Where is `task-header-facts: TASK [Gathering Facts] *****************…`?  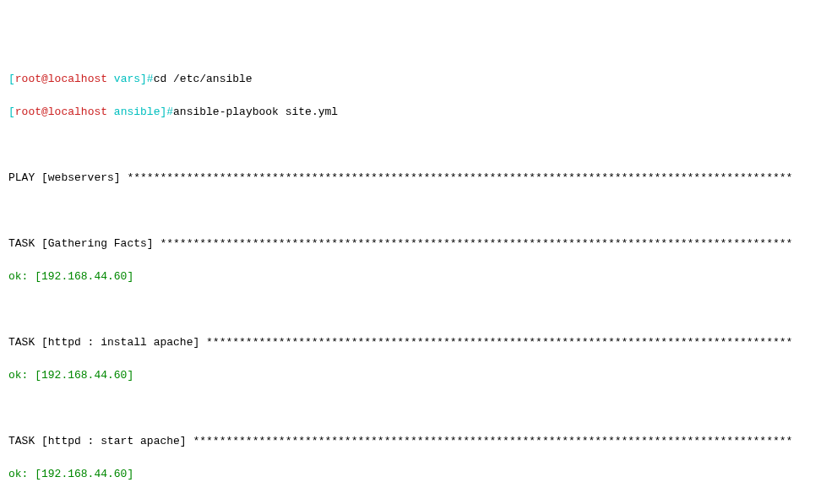 task-header-facts: TASK [Gathering Facts] *****************… is located at coordinates (410, 244).